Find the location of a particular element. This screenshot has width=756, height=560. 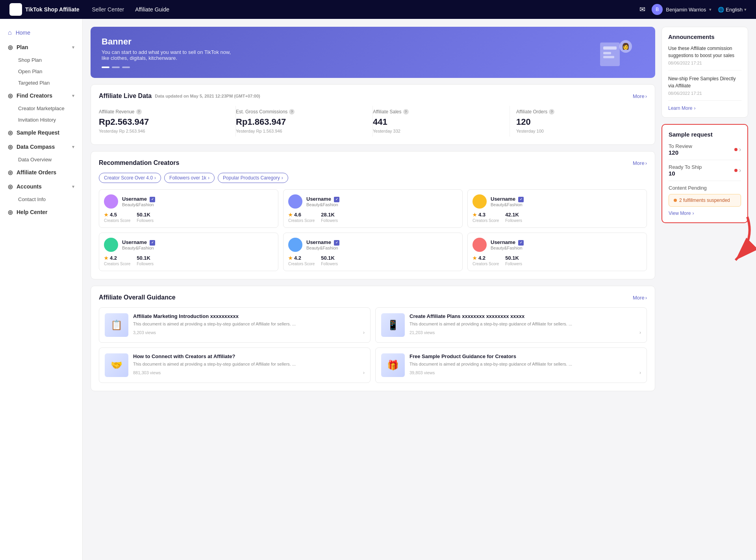

banner-dots is located at coordinates (373, 67).